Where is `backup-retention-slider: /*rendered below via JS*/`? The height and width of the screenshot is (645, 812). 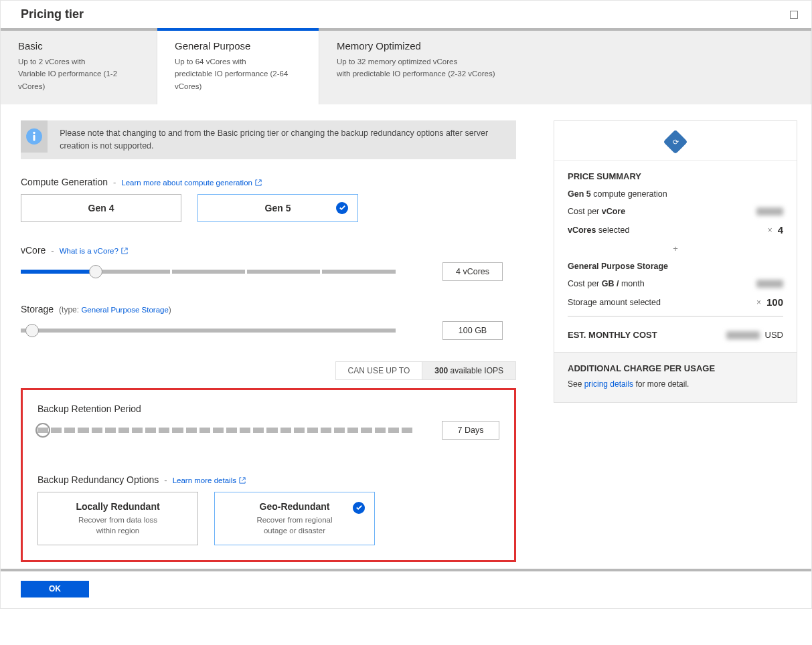 backup-retention-slider: /*rendered below via JS*/ is located at coordinates (216, 430).